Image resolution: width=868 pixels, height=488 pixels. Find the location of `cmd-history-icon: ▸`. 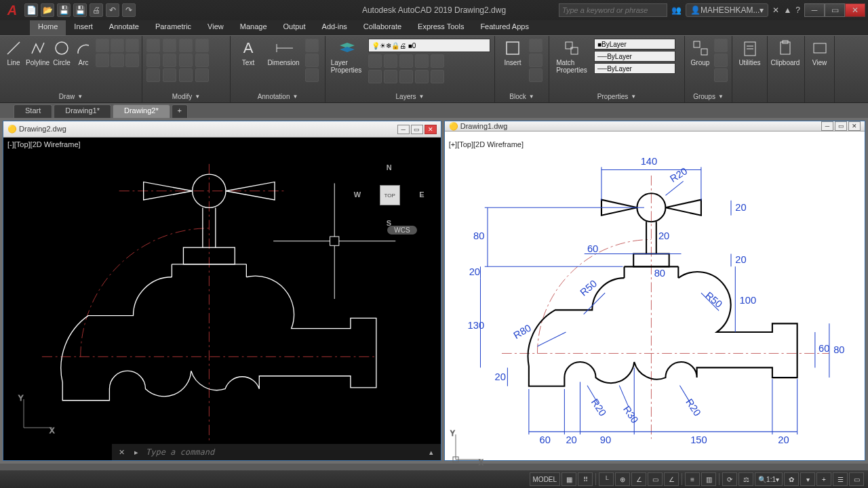

cmd-history-icon: ▸ is located at coordinates (136, 452).